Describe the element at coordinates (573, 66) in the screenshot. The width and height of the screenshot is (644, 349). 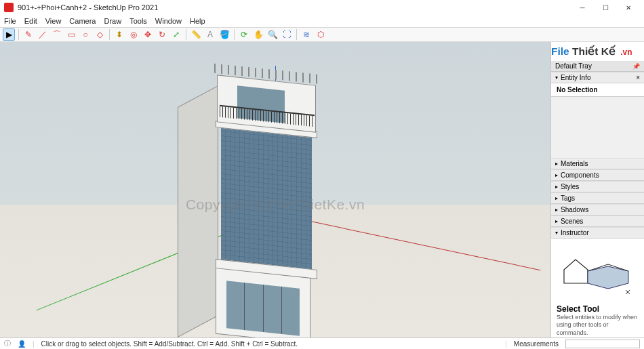
I see `tray-header-label: Default Tray` at that location.